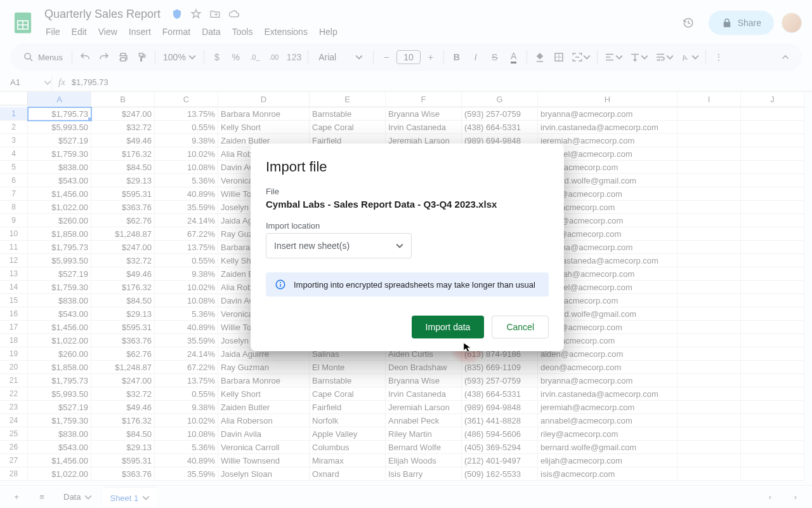 The width and height of the screenshot is (812, 508). I want to click on cancel-button: Cancel, so click(520, 327).